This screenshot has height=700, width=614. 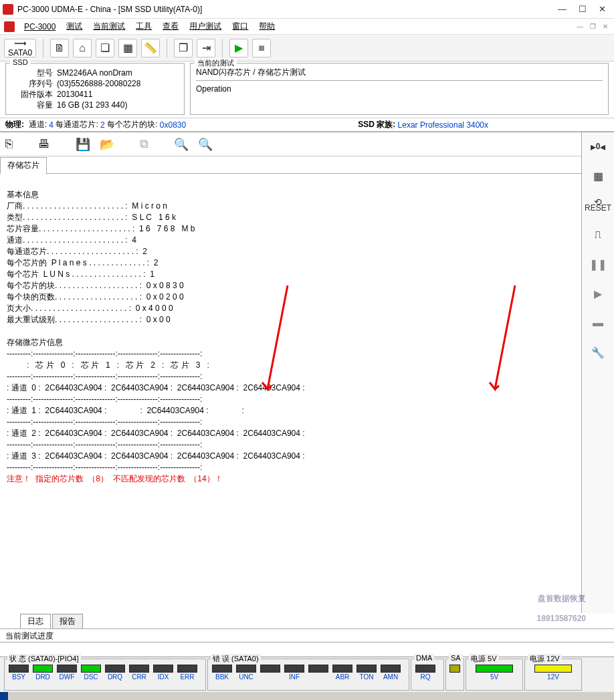 I want to click on menu-app: PC-3000, so click(x=40, y=27).